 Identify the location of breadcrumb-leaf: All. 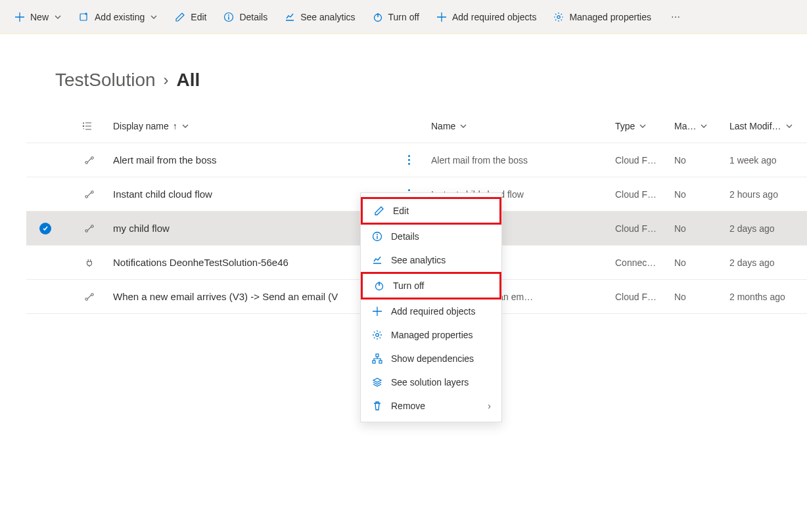
(189, 80).